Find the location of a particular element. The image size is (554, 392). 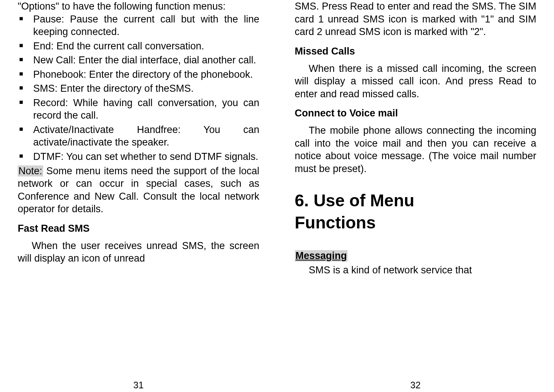

bullet-end: End: End the current call conversation. is located at coordinates (146, 46).